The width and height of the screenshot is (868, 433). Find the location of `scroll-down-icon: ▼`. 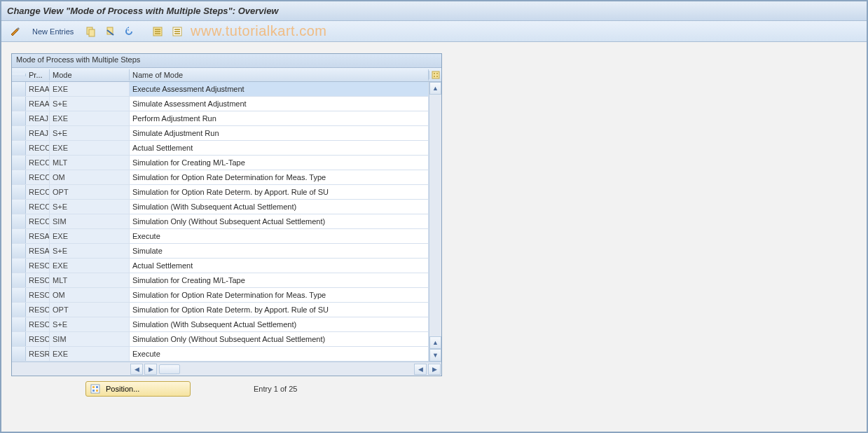

scroll-down-icon: ▼ is located at coordinates (436, 355).